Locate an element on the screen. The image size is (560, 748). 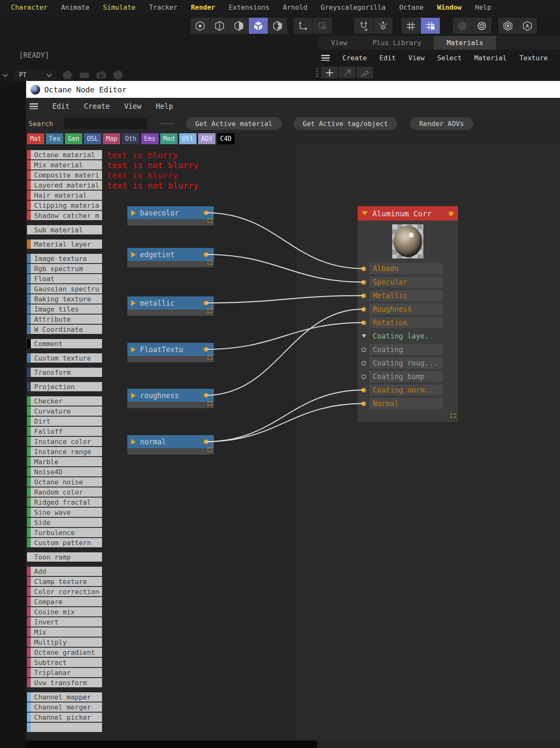
list-item-clamp-texture: Clamp texture is located at coordinates (65, 581).